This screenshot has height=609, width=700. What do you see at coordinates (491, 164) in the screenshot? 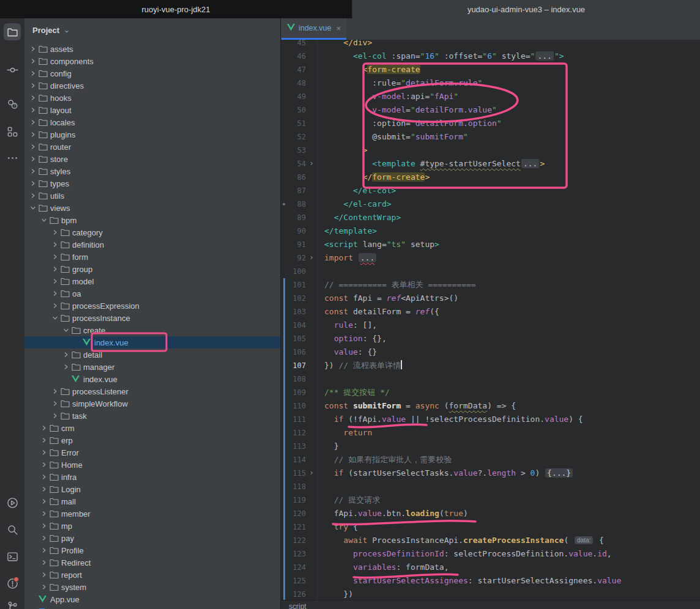
I see `code-line-54: 54› <template #type-startUserSelect...>` at bounding box center [491, 164].